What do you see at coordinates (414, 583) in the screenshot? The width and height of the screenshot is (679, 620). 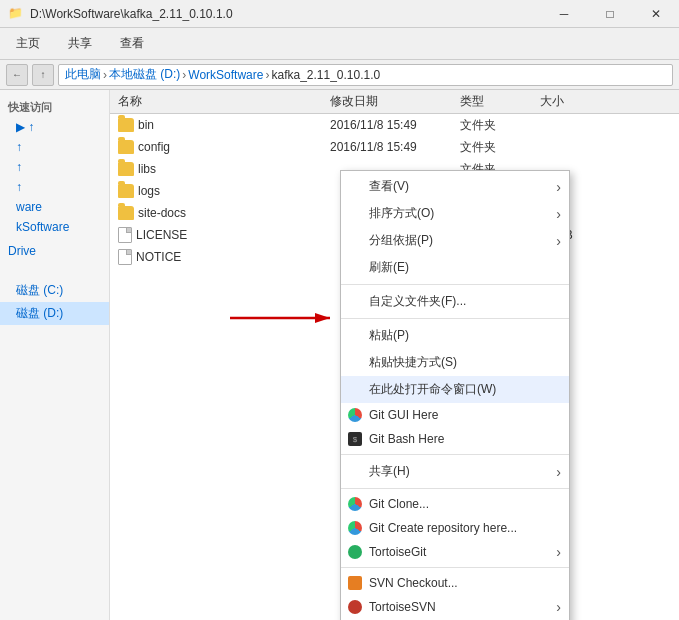 I see `menu-item-label: SVN Checkout...` at bounding box center [414, 583].